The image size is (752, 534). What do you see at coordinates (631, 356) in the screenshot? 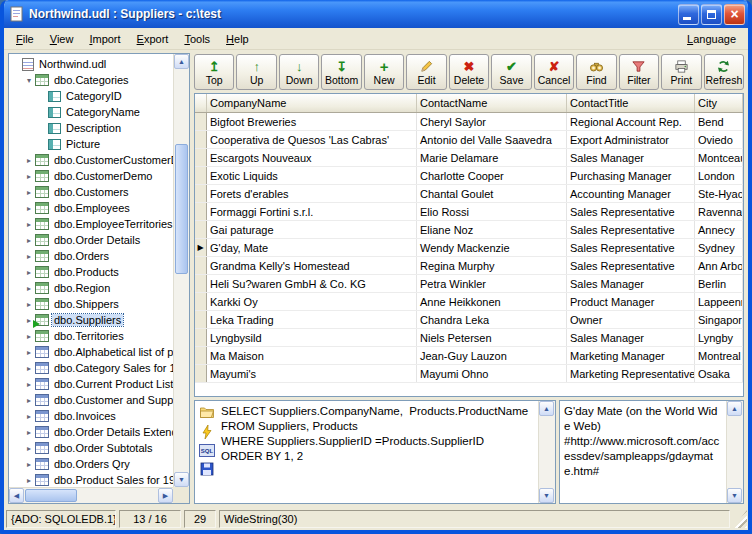
I see `cell: Marketing Manager` at bounding box center [631, 356].